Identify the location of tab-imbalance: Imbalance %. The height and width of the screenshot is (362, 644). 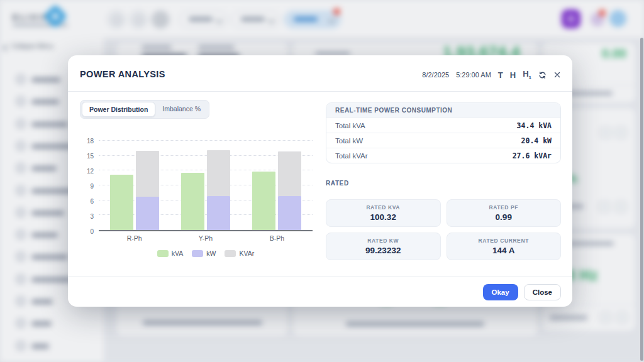
(181, 109).